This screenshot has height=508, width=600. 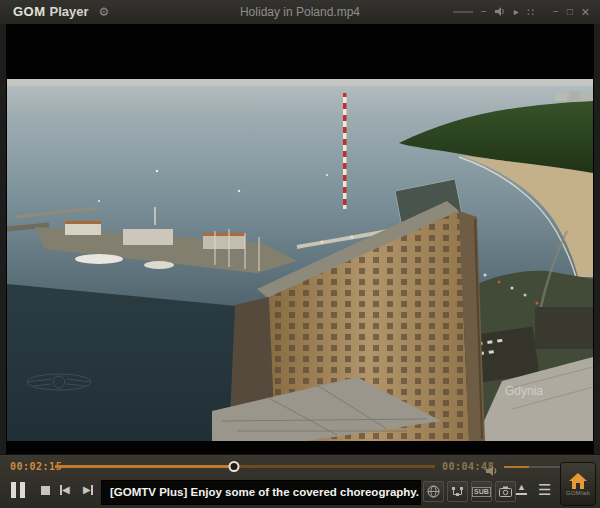 What do you see at coordinates (522, 12) in the screenshot?
I see `titlebar-icons: − ▸ ∷ − □ ✕` at bounding box center [522, 12].